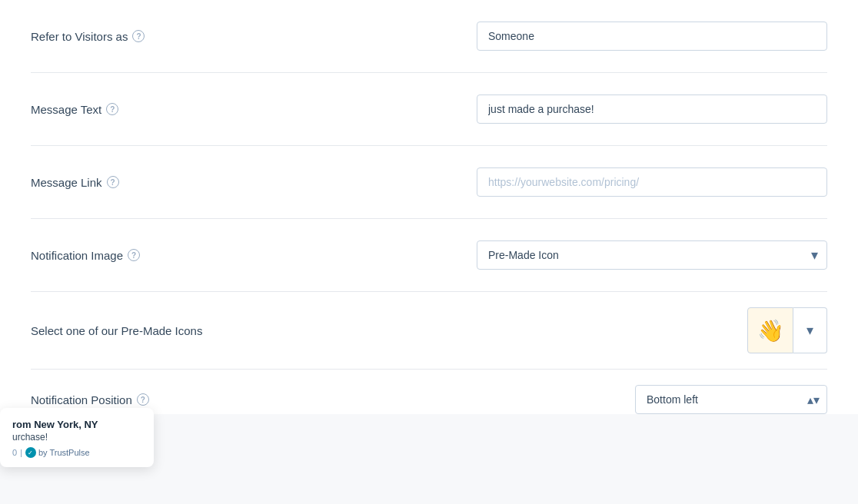  Describe the element at coordinates (429, 183) in the screenshot. I see `message-link-row: Message Link ?` at that location.